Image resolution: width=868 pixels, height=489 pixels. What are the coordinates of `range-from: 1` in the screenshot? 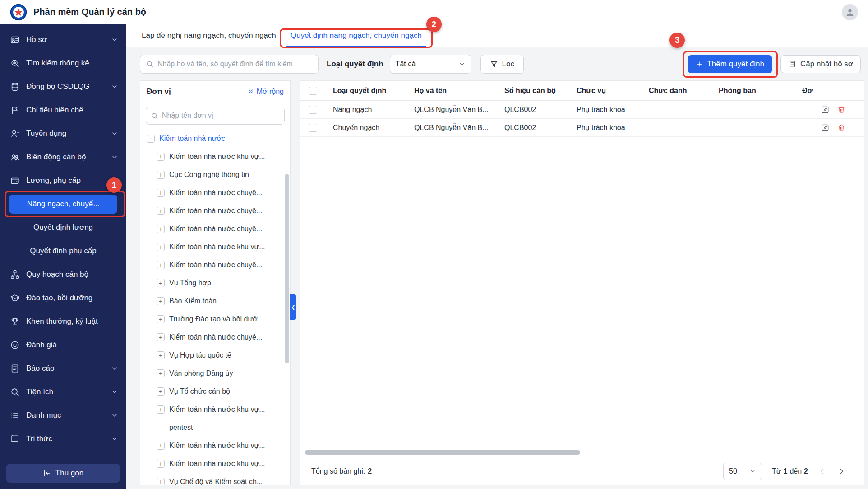 It's located at (785, 471).